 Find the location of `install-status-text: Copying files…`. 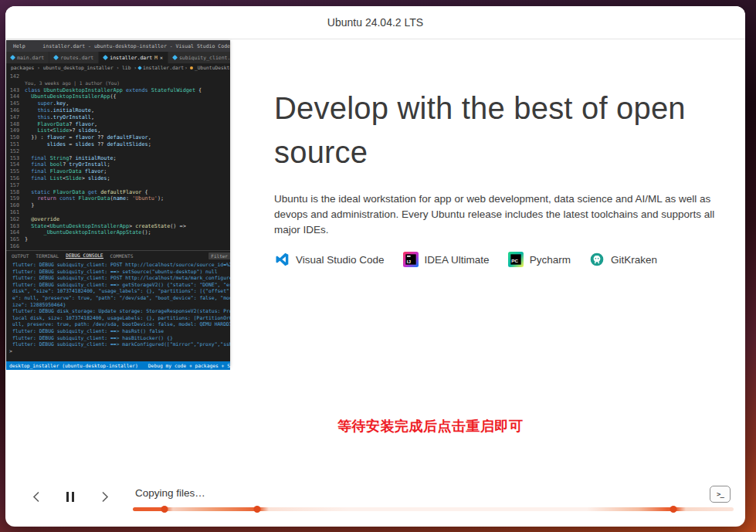

install-status-text: Copying files… is located at coordinates (170, 493).